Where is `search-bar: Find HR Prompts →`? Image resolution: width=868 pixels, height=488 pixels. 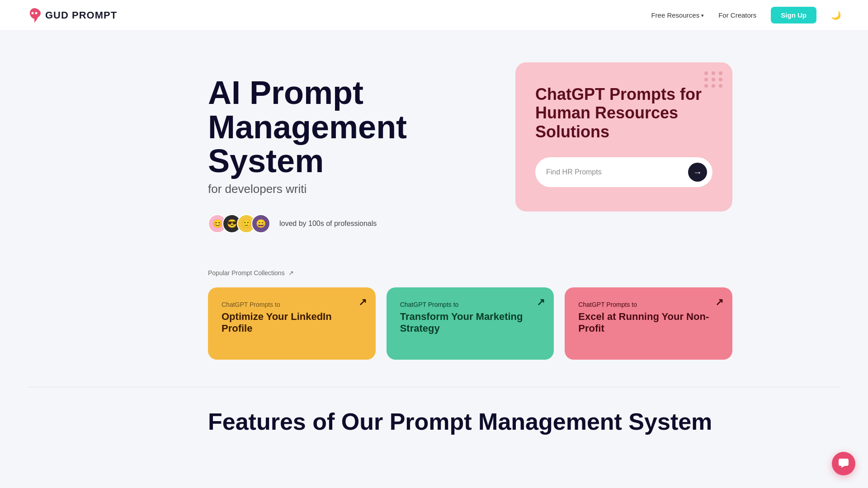
search-bar: Find HR Prompts → is located at coordinates (624, 172).